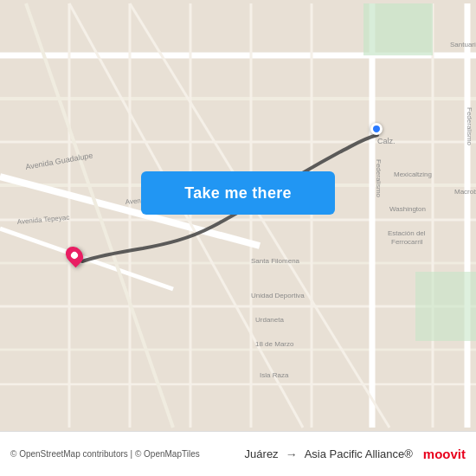 The image size is (476, 476). Describe the element at coordinates (278, 296) in the screenshot. I see `svg-text: Unidad Deportiva` at that location.